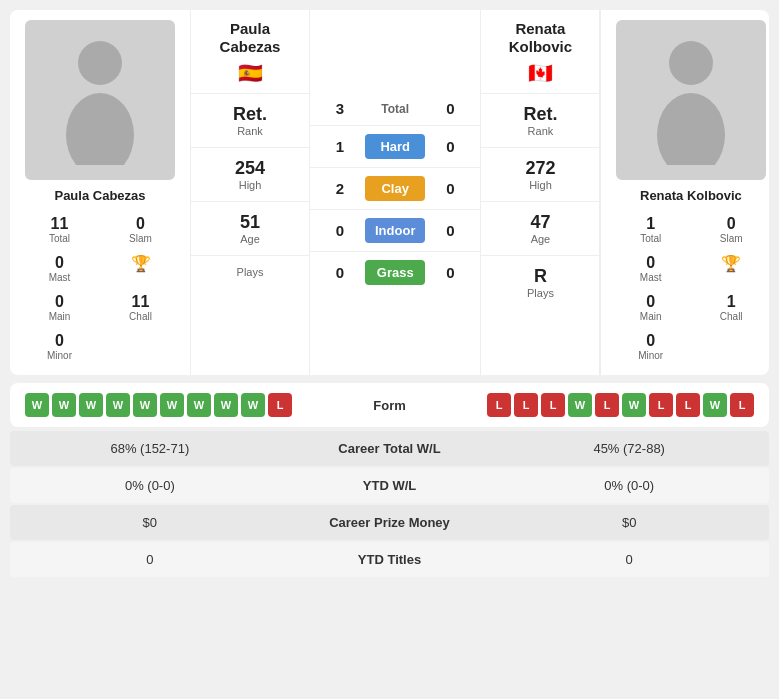 This screenshot has height=699, width=779. I want to click on hard-left-score: 1, so click(340, 146).